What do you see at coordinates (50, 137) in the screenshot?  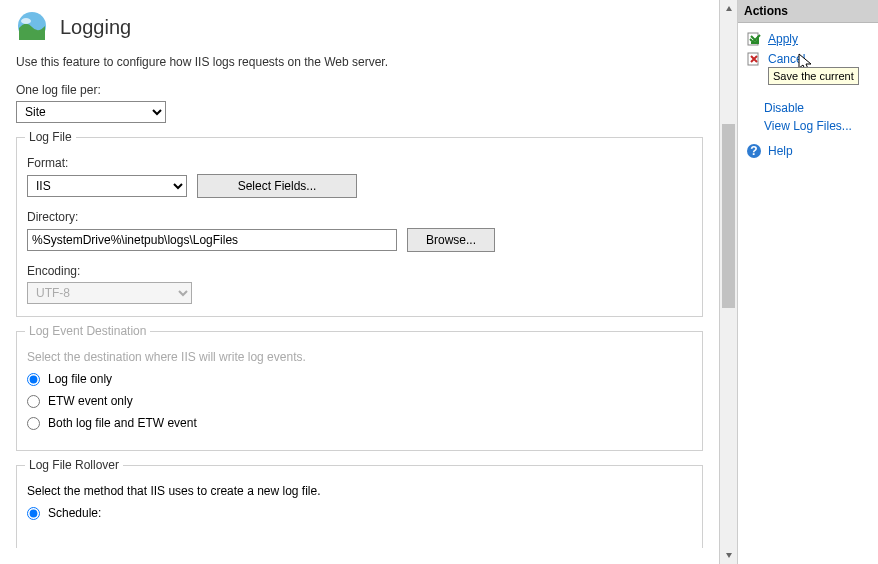 I see `log-file-title: Log File` at bounding box center [50, 137].